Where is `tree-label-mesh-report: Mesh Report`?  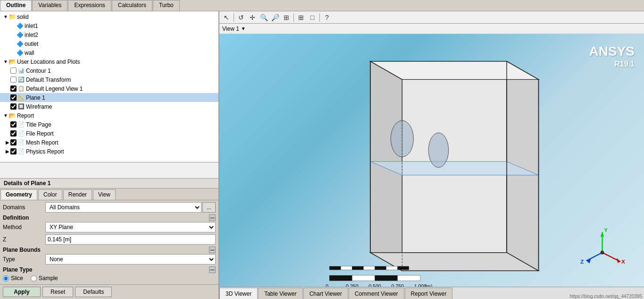
tree-label-mesh-report: Mesh Report is located at coordinates (42, 143).